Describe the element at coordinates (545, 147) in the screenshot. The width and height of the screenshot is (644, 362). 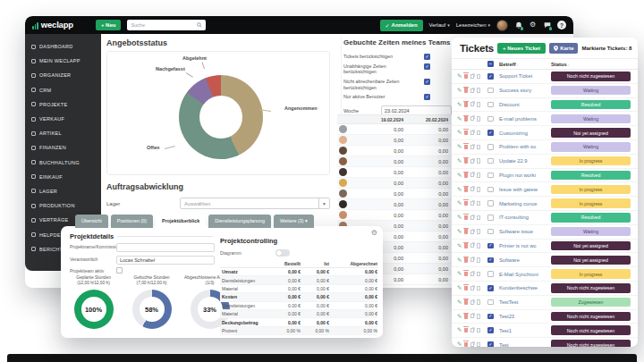
I see `ticket-row: ✎ ✓ Problem with so Waiting` at that location.